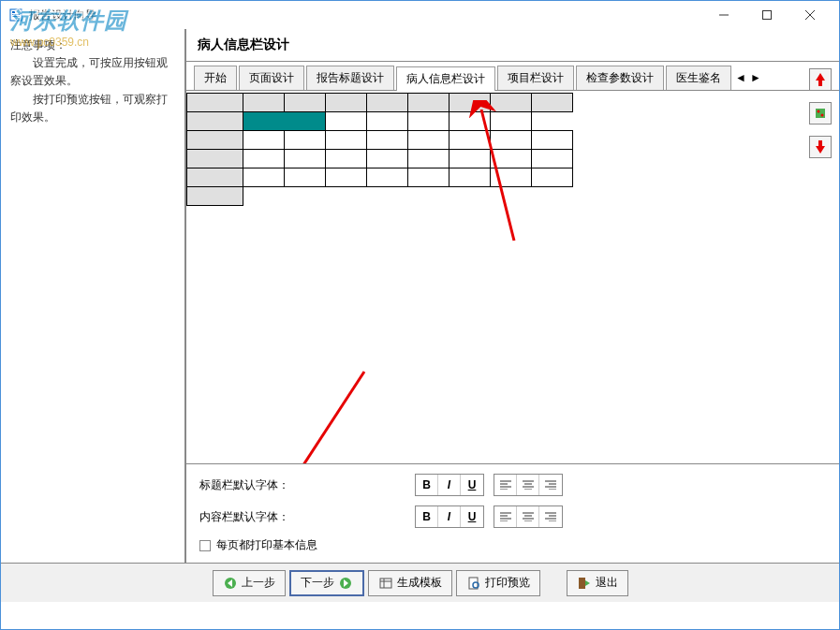  What do you see at coordinates (350, 78) in the screenshot?
I see `tab-report-title: 报告标题设计` at bounding box center [350, 78].